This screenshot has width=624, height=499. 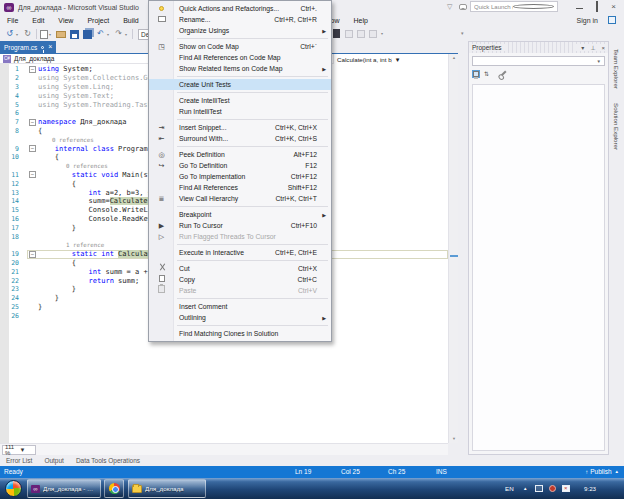 What do you see at coordinates (453, 248) in the screenshot?
I see `editor-vertical-scrollbar: ▲ ▼` at bounding box center [453, 248].